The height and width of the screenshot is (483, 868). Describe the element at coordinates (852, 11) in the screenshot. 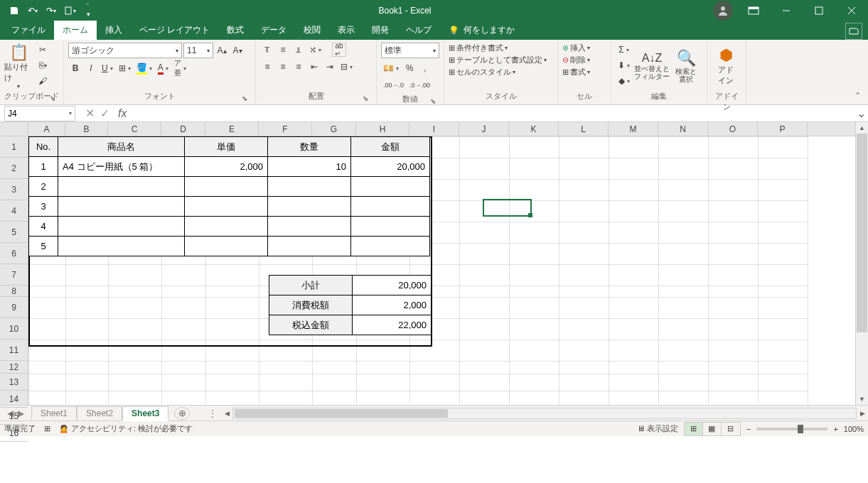

I see `close-button` at that location.